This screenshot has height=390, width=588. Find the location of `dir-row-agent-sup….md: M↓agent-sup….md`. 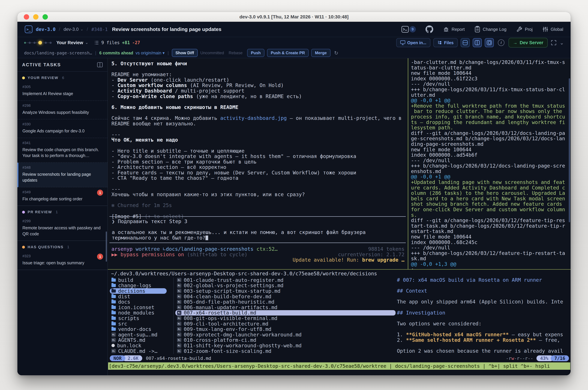

dir-row-agent-sup….md: M↓agent-sup….md is located at coordinates (141, 335).